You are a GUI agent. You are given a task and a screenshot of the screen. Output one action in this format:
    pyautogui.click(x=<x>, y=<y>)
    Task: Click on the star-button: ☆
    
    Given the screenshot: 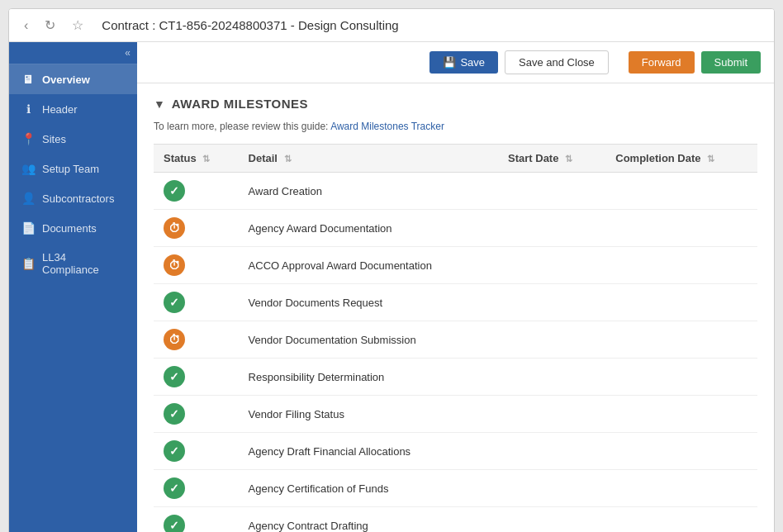 What is the action you would take?
    pyautogui.click(x=78, y=25)
    